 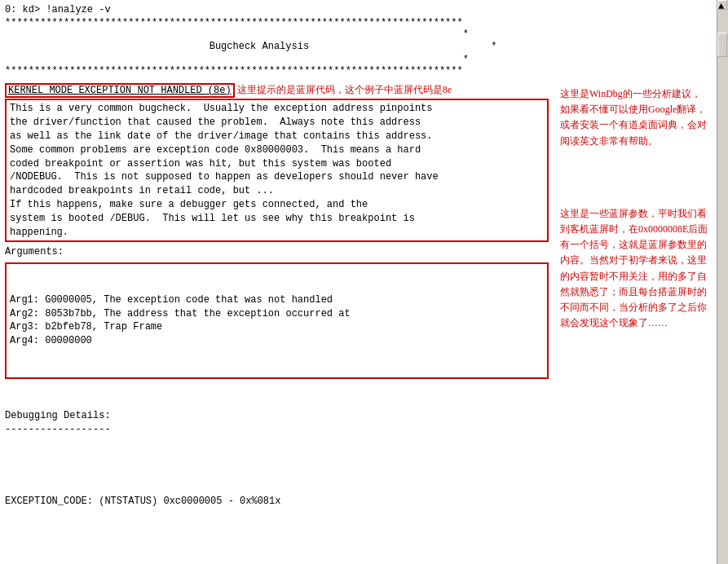 What do you see at coordinates (722, 5) in the screenshot?
I see `scrollbar-up-button: ▲` at bounding box center [722, 5].